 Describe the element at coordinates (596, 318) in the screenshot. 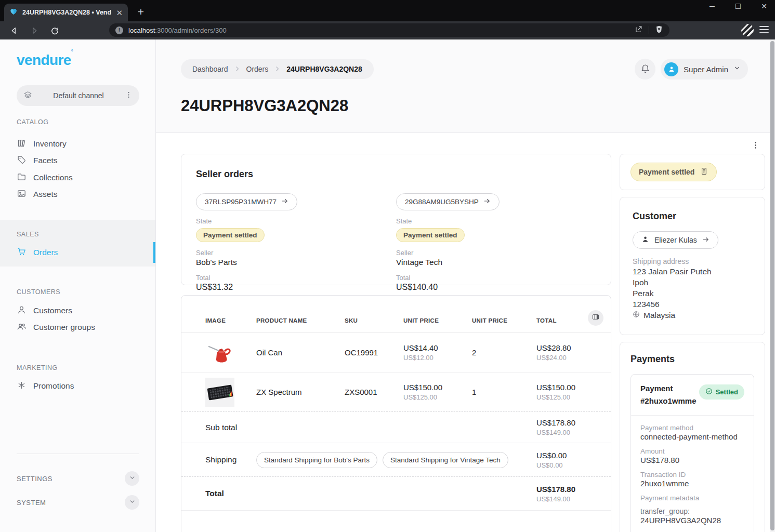

I see `column-settings-button` at that location.